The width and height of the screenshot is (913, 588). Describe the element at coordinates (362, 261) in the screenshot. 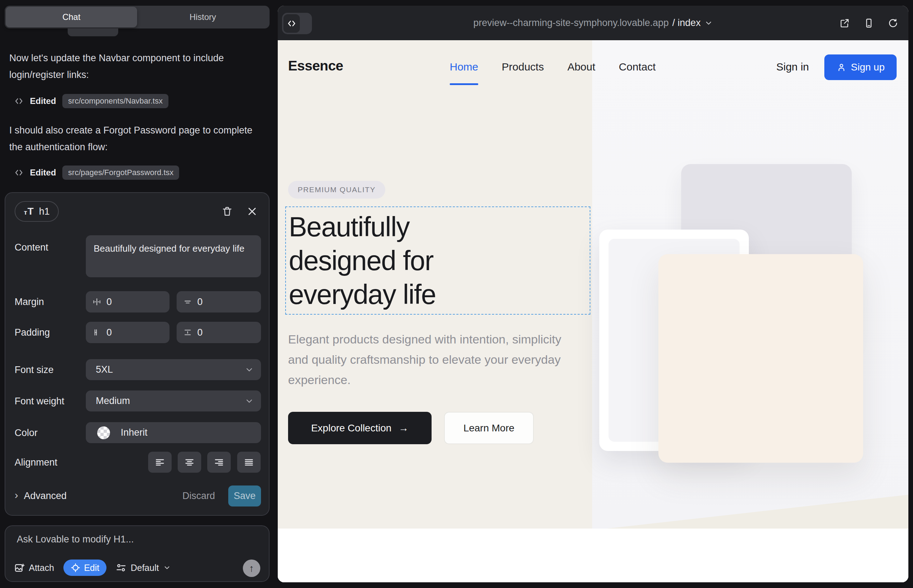

I see `hero-heading: Beautifully designed for everyday life` at that location.